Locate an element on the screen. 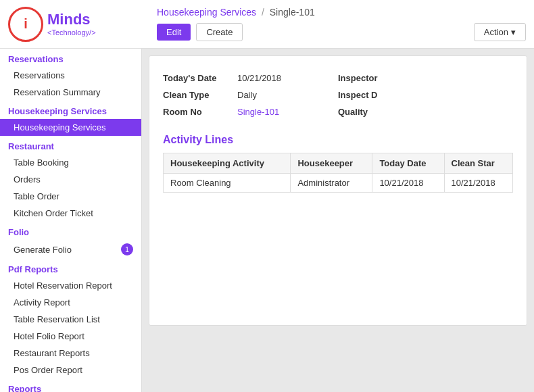 The image size is (534, 392). sidebar-section-header: Reports is located at coordinates (70, 385).